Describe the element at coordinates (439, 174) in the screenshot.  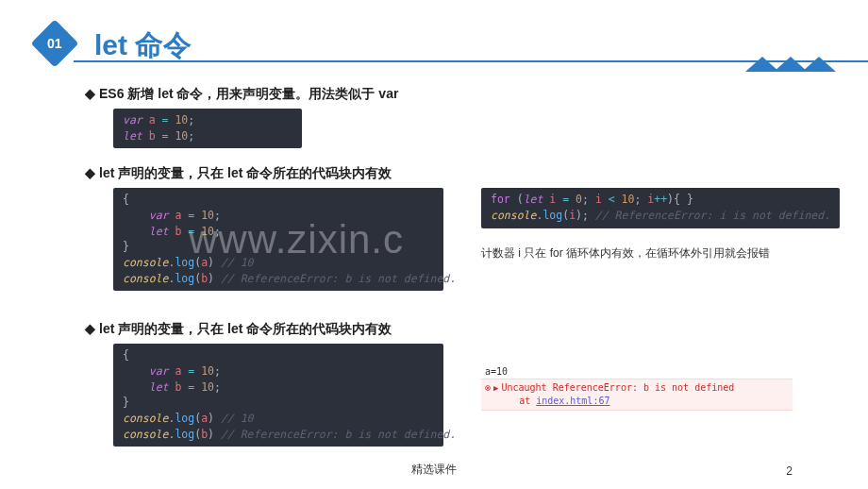
I see `bullet-2: ◆let 声明的变量，只在 let 命令所在的代码块内有效` at that location.